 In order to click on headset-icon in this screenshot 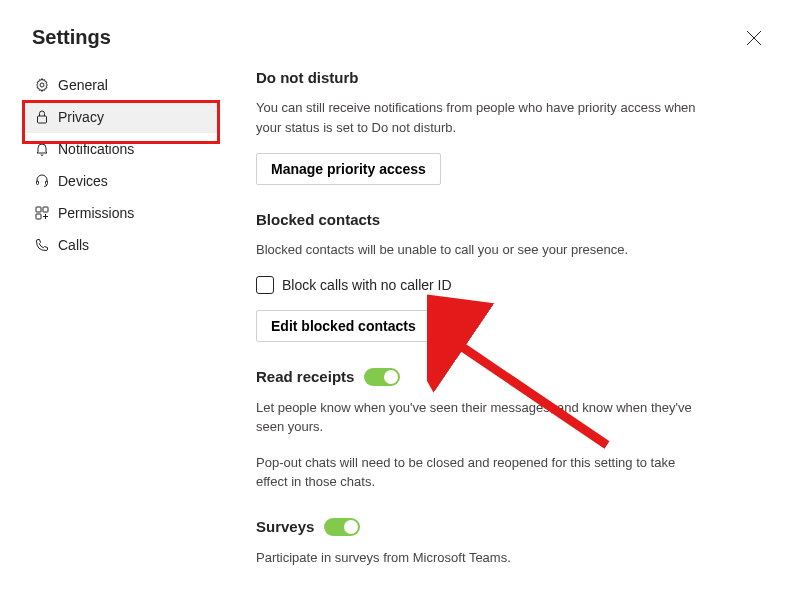, I will do `click(42, 181)`.